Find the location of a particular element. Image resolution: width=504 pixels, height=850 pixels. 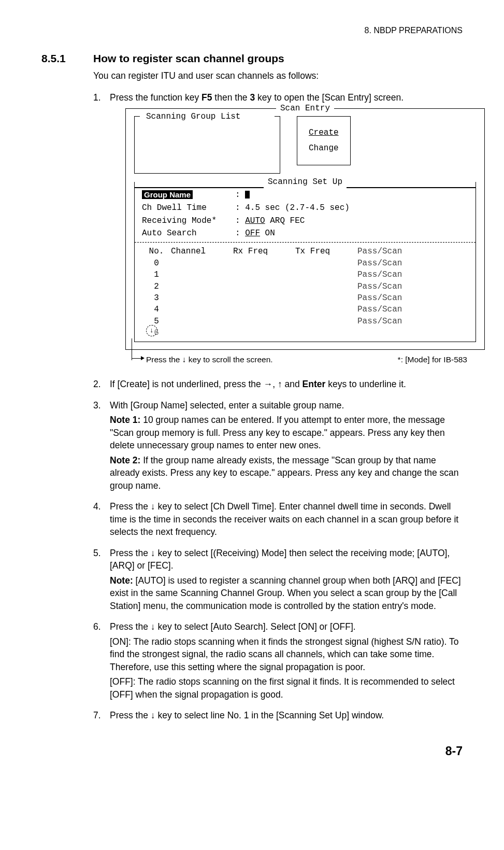

step-text: Press the ↓ key to select [Auto Search].… is located at coordinates (286, 627).